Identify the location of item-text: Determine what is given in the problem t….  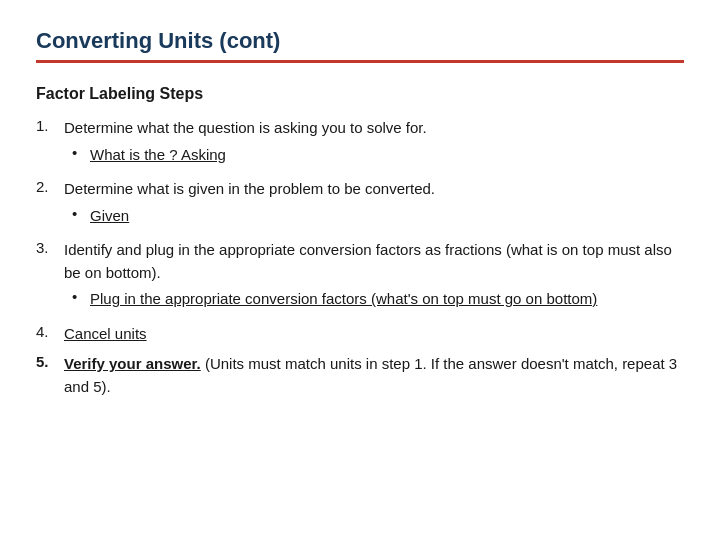
(374, 190).